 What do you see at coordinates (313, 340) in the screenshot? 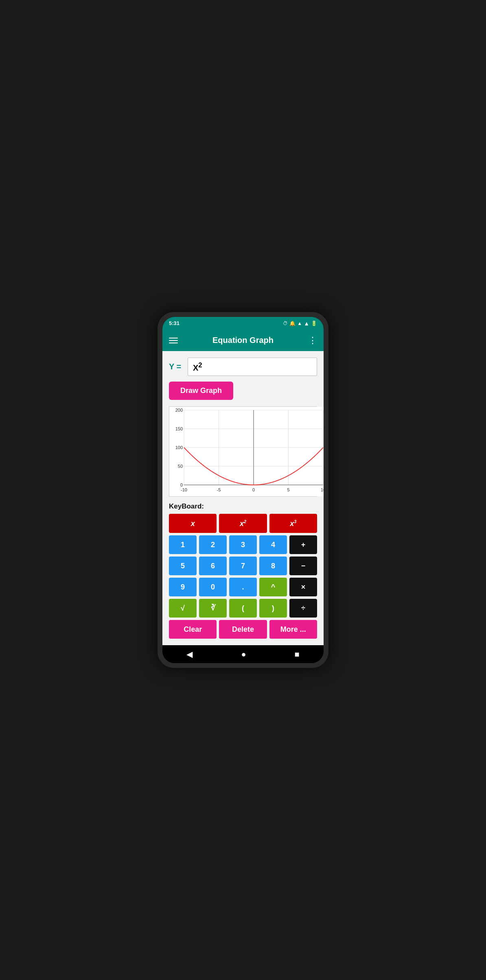
I see `more-icon: ⋮` at bounding box center [313, 340].